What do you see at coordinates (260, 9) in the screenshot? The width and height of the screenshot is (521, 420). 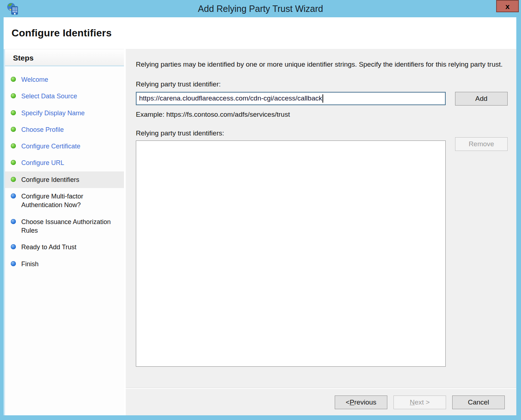 I see `window-title: Add Relying Party Trust Wizard` at bounding box center [260, 9].